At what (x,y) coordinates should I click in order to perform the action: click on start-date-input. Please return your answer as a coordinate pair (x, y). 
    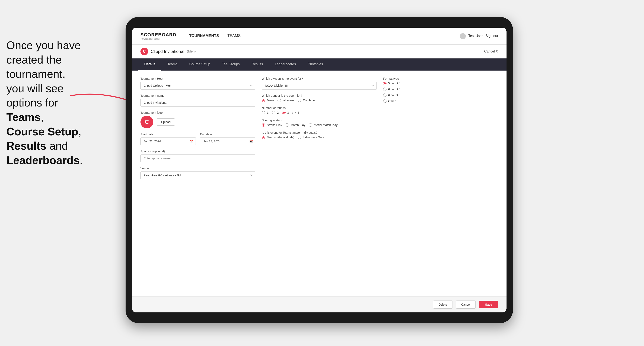
    Looking at the image, I should click on (168, 141).